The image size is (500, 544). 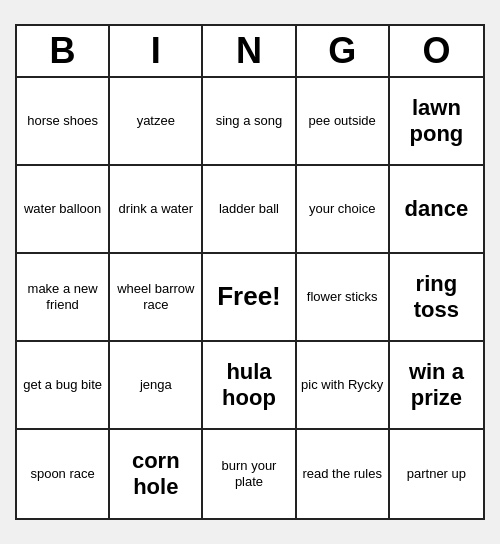 I want to click on bingo-cell: Free!, so click(x=250, y=298).